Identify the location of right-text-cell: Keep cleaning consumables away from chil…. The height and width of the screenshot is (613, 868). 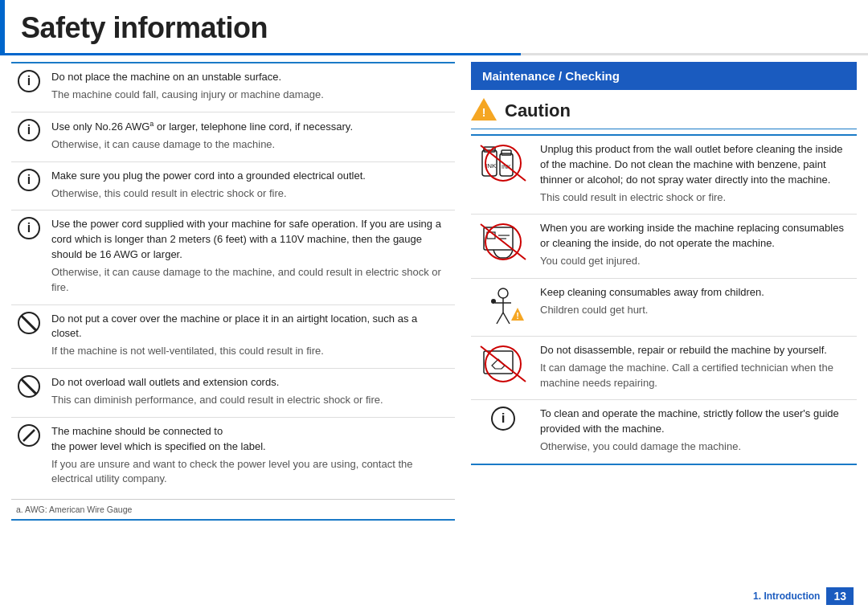
(696, 307).